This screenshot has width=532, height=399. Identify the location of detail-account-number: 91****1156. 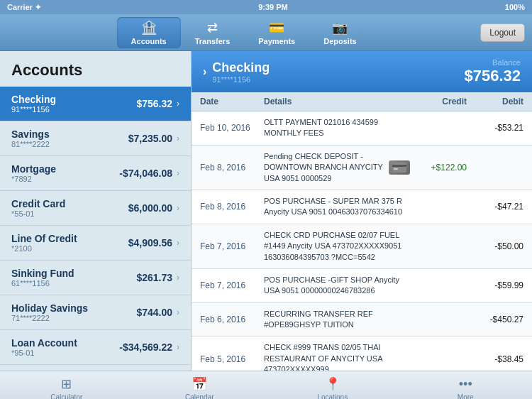
(241, 80).